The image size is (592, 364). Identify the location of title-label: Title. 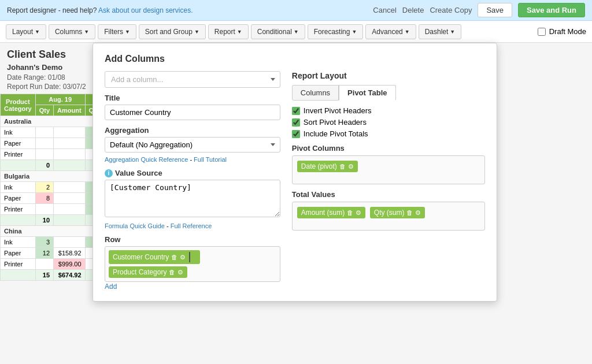
(193, 98).